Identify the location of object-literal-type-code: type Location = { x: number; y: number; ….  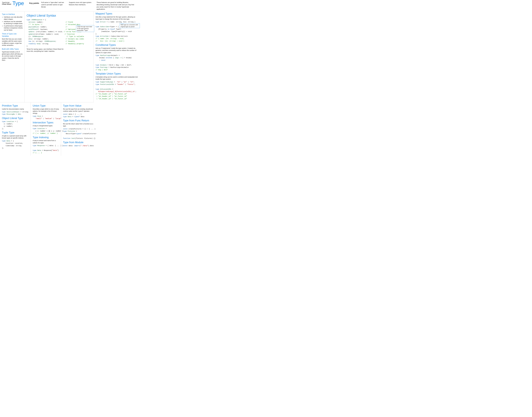
(15, 125).